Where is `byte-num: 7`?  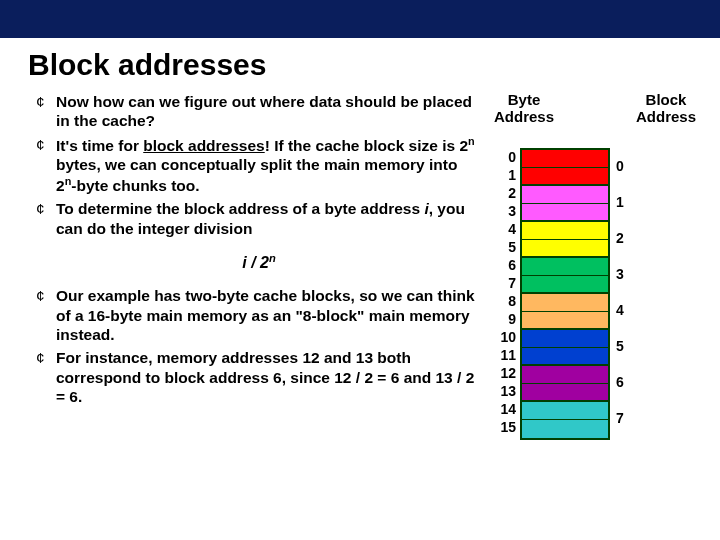
byte-num: 7 is located at coordinates (504, 283).